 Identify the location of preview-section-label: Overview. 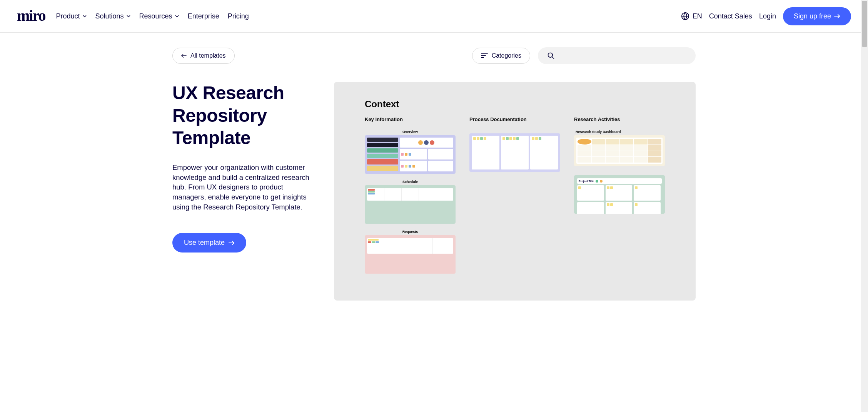
(410, 132).